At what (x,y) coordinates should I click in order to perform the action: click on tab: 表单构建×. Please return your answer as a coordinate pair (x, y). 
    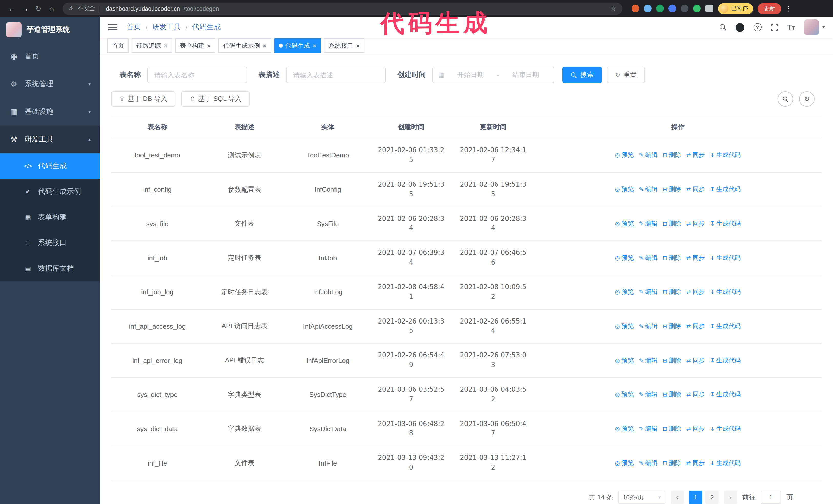
    Looking at the image, I should click on (195, 46).